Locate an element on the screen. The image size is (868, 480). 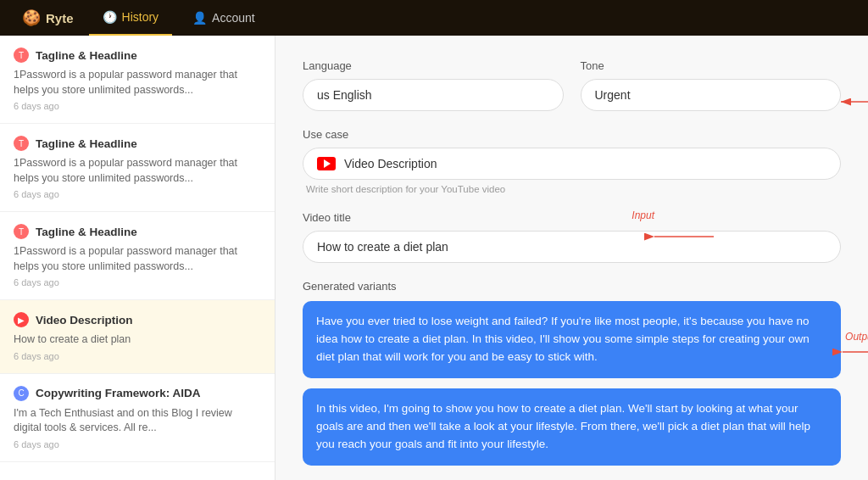
video-title-label: Video title is located at coordinates (571, 217).